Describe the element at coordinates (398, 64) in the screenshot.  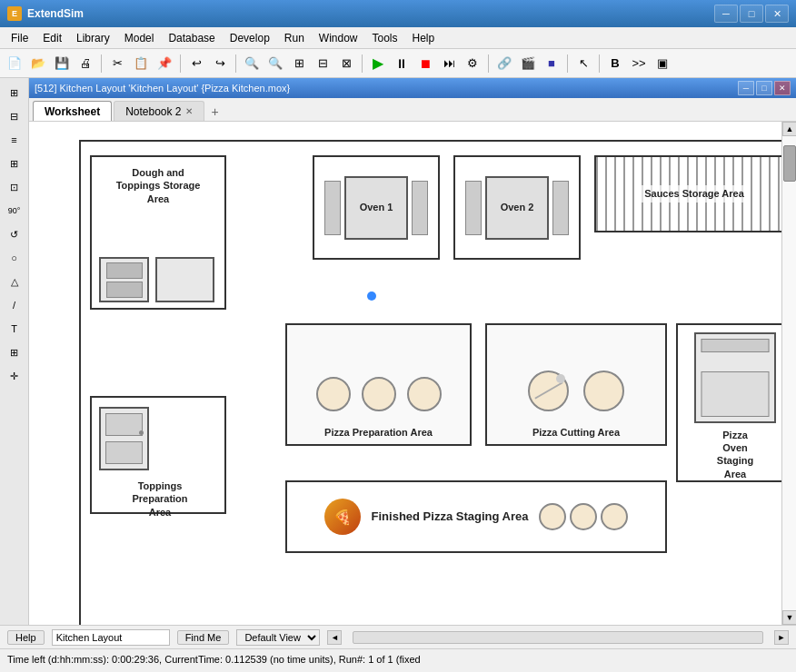
I see `toolbar: 📄 📂 💾 🖨 ✂ 📋 📌 ↩ ↪ 🔍 🔍 ⊞ ⊟ ⊠ ▶ ⏸ ⏹ ⏭ ⚙ 🔗 …` at that location.